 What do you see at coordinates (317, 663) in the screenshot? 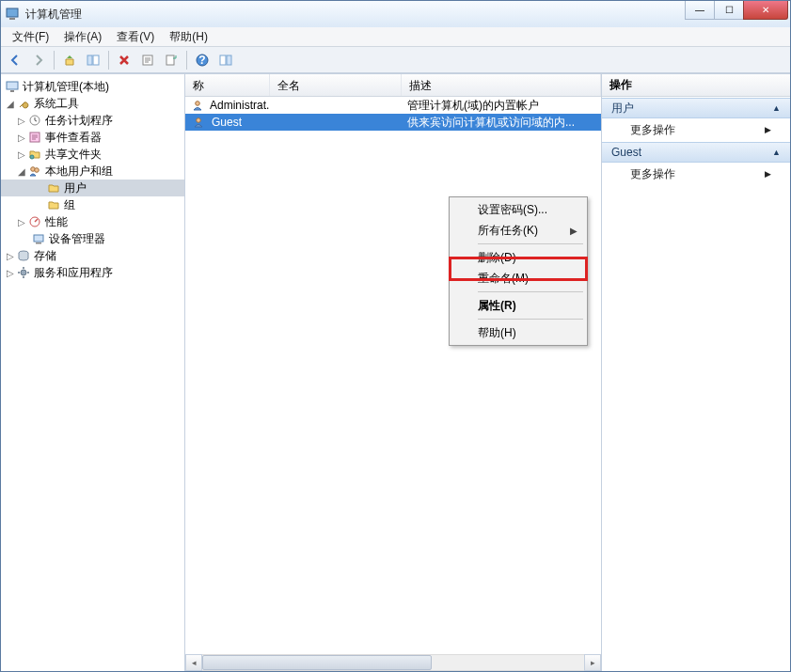
I see `scroll-thumb` at bounding box center [317, 663].